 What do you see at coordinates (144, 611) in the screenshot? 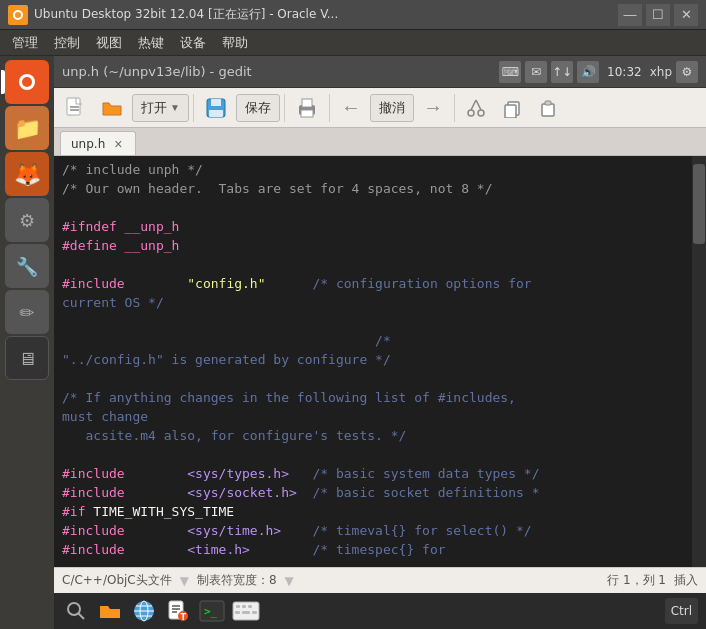
I see `taskbar-browser-icon` at bounding box center [144, 611].